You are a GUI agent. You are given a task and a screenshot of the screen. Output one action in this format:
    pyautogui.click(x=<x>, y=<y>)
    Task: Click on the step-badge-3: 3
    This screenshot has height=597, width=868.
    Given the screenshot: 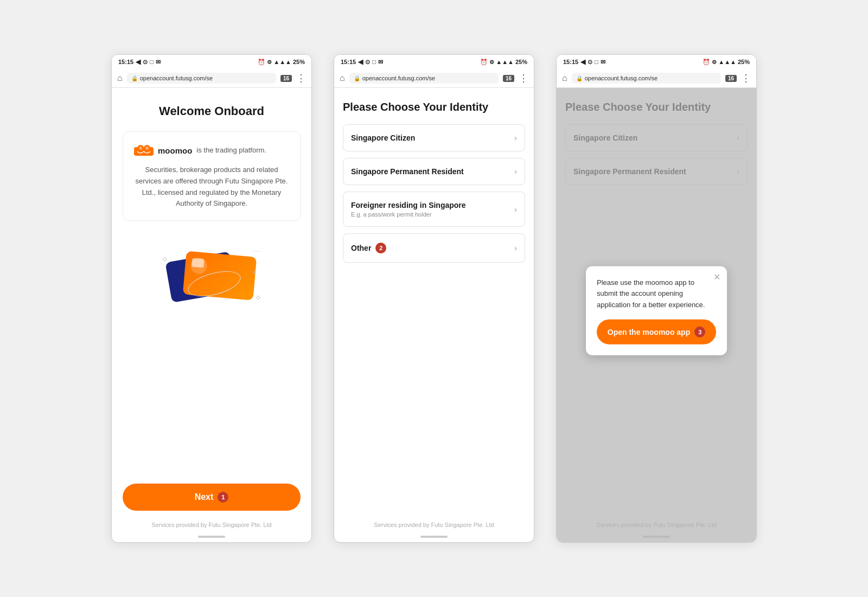 What is the action you would take?
    pyautogui.click(x=700, y=332)
    